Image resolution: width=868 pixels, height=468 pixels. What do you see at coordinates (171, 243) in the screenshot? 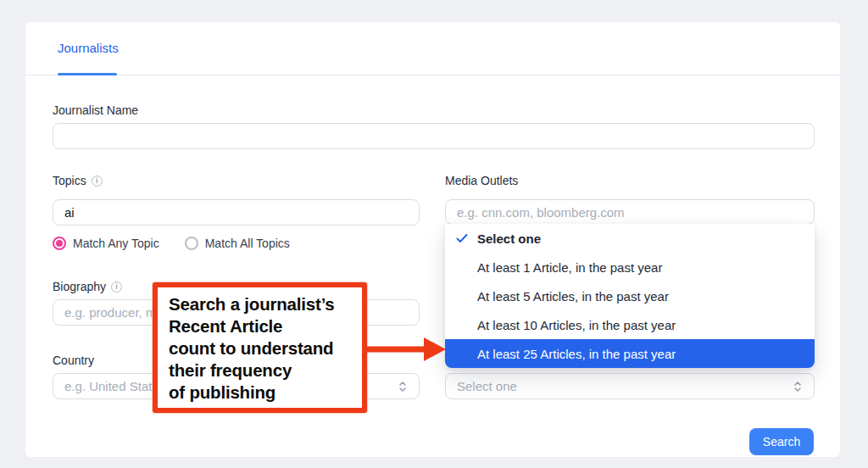
I see `topic-match-radio-group: Match Any Topic Match All Topics` at bounding box center [171, 243].